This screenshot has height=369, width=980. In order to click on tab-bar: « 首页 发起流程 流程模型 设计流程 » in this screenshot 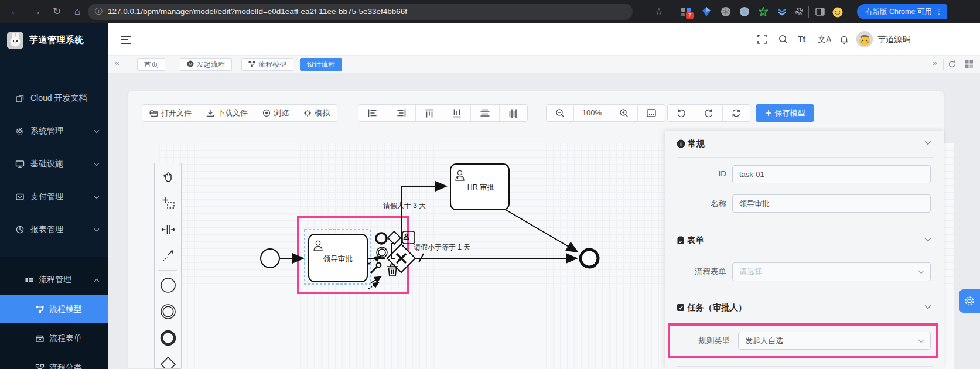, I will do `click(544, 64)`.